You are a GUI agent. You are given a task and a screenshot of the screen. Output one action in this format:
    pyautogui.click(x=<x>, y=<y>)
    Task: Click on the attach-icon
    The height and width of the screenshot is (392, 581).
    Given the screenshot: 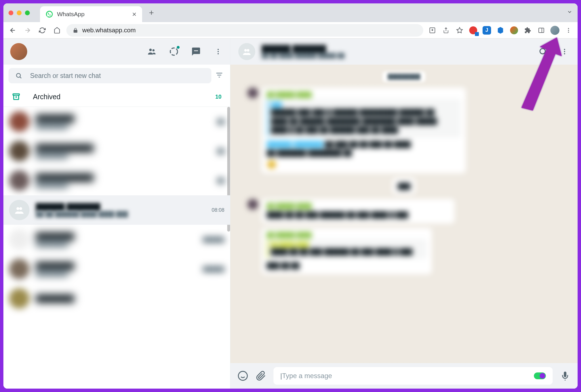 What is the action you would take?
    pyautogui.click(x=261, y=376)
    